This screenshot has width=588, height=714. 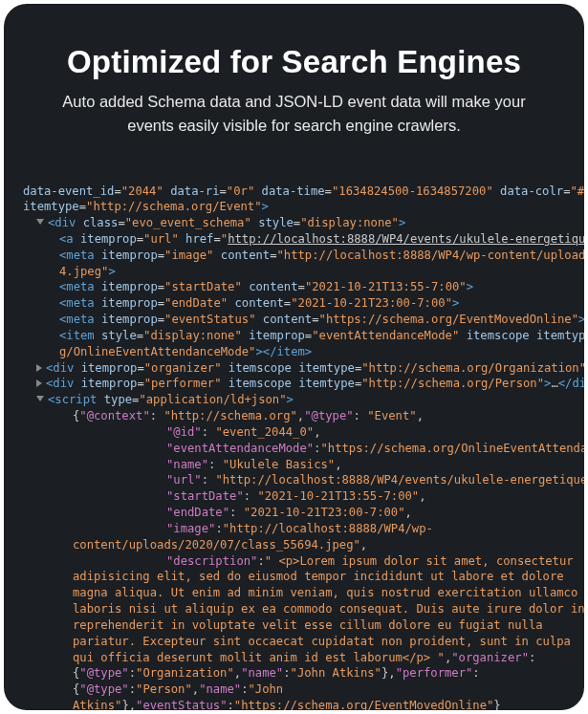 What do you see at coordinates (304, 530) in the screenshot?
I see `json-line: "image":"http://localhost:8888/WP4/wp-` at bounding box center [304, 530].